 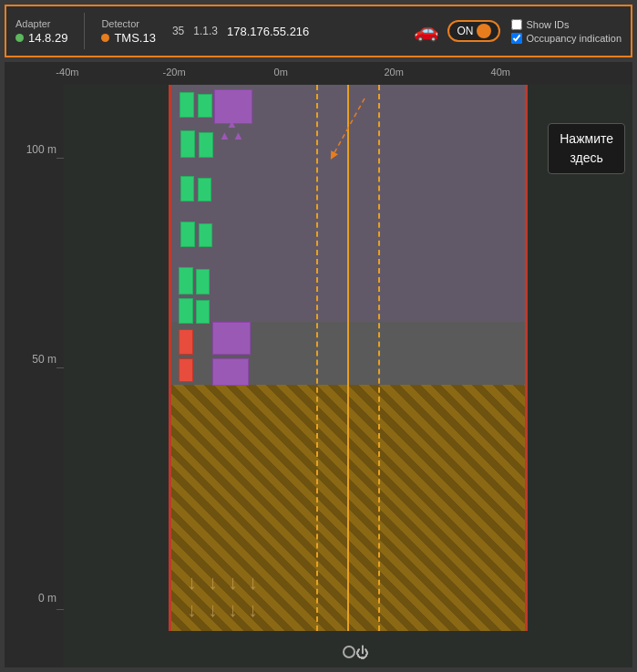 What do you see at coordinates (231, 124) in the screenshot?
I see `arrow-up-3: ▲` at bounding box center [231, 124].